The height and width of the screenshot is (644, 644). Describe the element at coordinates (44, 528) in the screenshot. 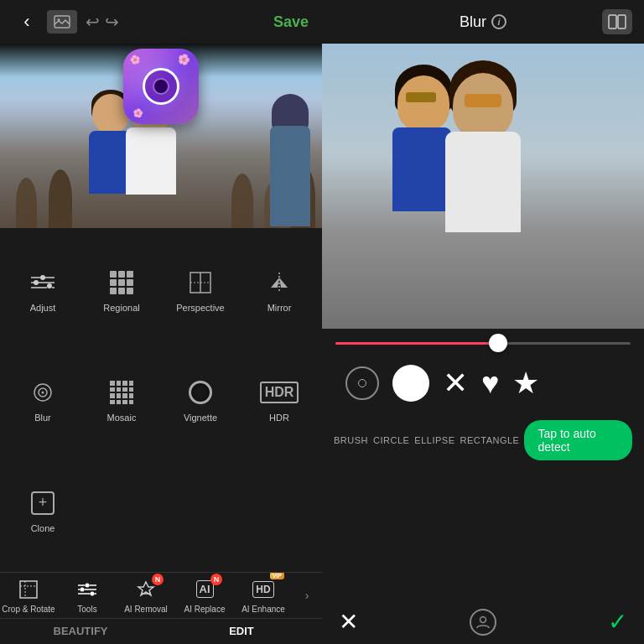

I see `clone-label: Clone` at that location.